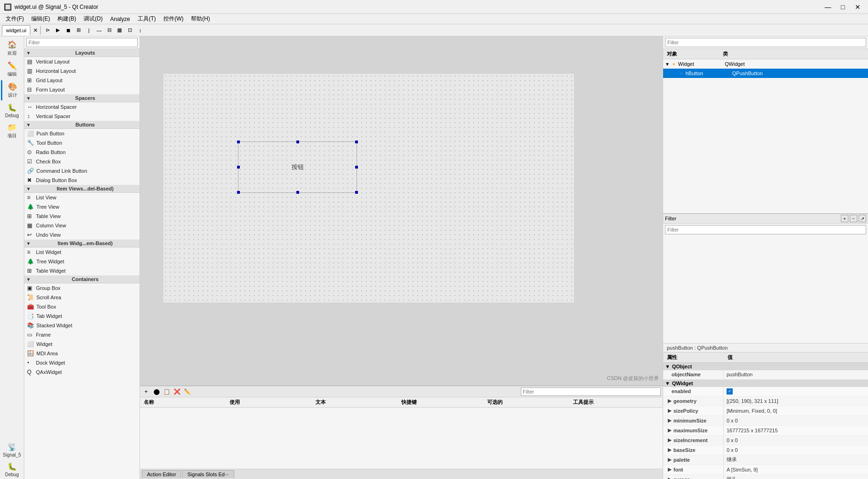 The width and height of the screenshot is (868, 479). Describe the element at coordinates (670, 440) in the screenshot. I see `sizeincrement-expand-btn: ▶` at that location.